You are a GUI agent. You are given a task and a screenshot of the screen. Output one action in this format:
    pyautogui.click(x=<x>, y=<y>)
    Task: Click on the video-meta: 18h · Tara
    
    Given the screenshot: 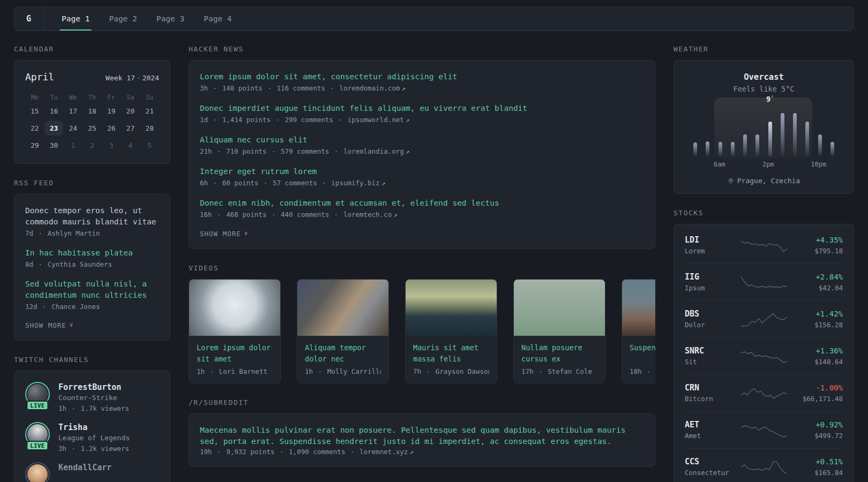 What is the action you would take?
    pyautogui.click(x=642, y=372)
    